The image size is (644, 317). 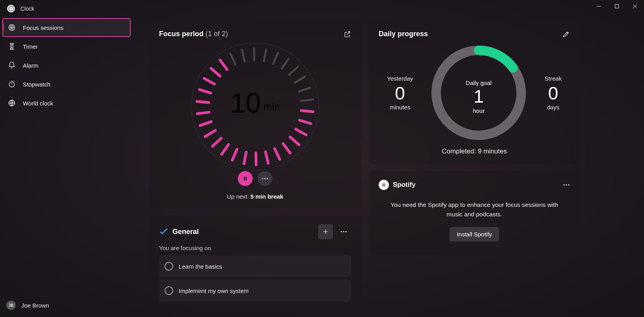 I want to click on focus-unit: min, so click(x=272, y=107).